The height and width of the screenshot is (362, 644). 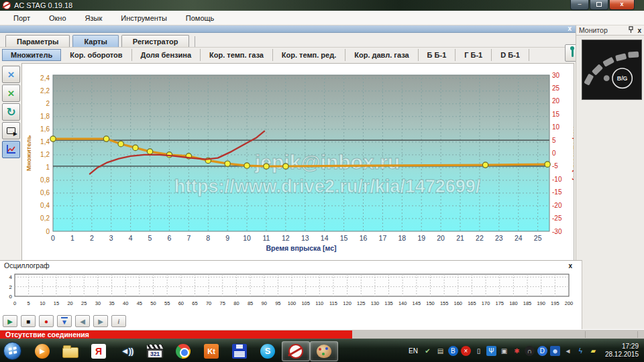 I want to click on chrome-icon, so click(x=183, y=351).